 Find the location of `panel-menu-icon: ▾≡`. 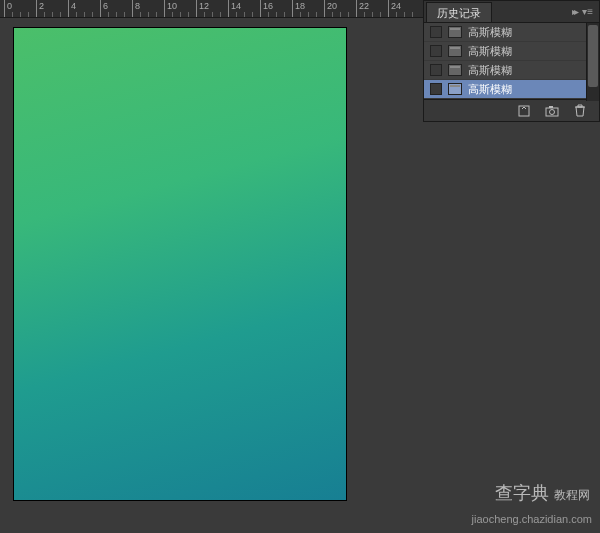

panel-menu-icon: ▾≡ is located at coordinates (588, 12).